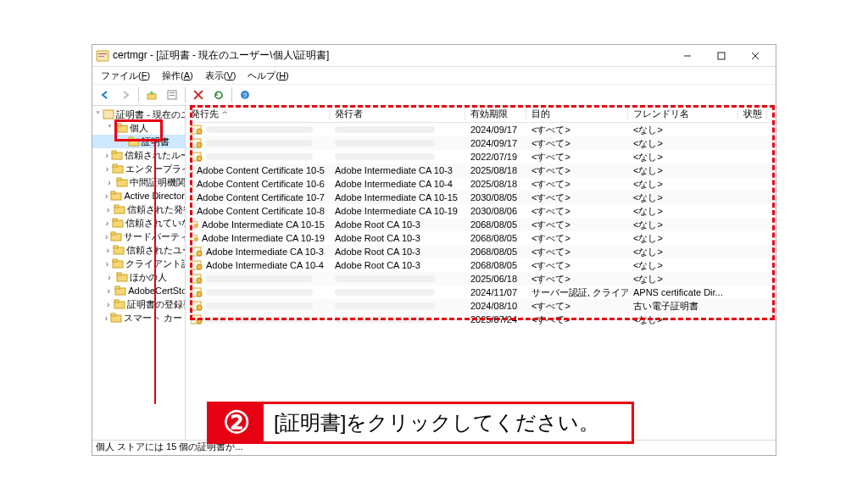 This screenshot has width=868, height=488. I want to click on up-button, so click(152, 95).